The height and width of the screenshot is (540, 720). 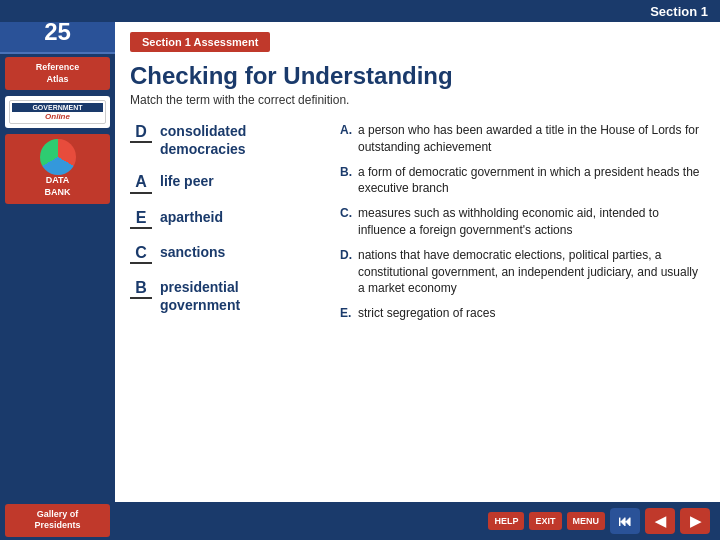 I want to click on answer-blank: B, so click(x=141, y=288).